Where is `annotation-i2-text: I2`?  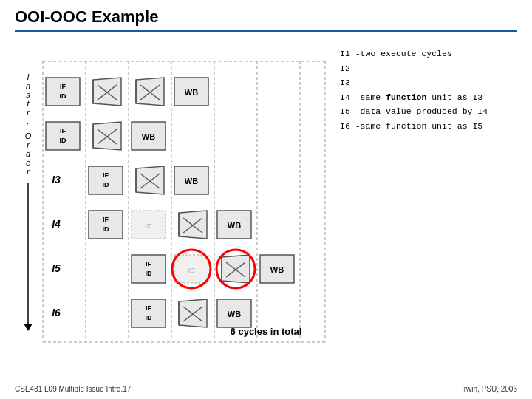
annotation-i2-text: I2 is located at coordinates (345, 68).